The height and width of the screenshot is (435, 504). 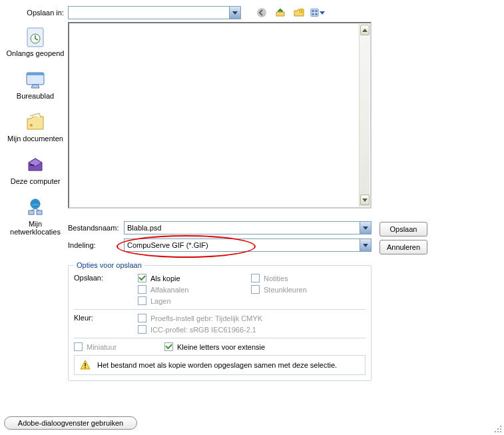 I want to click on back-icon, so click(x=262, y=13).